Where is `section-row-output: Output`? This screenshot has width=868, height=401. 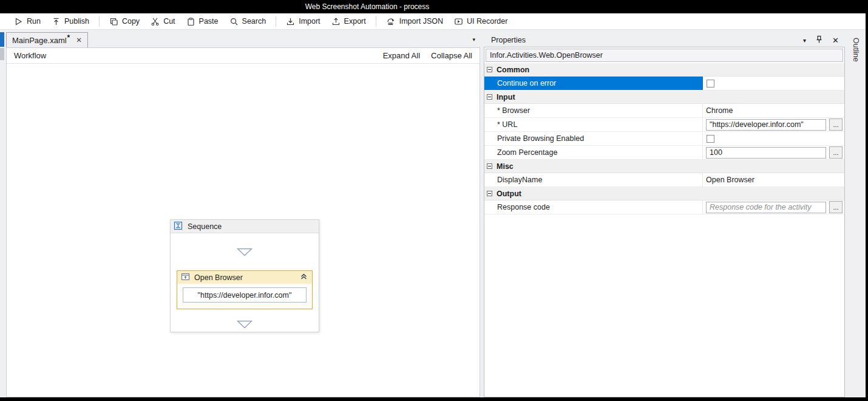 section-row-output: Output is located at coordinates (664, 194).